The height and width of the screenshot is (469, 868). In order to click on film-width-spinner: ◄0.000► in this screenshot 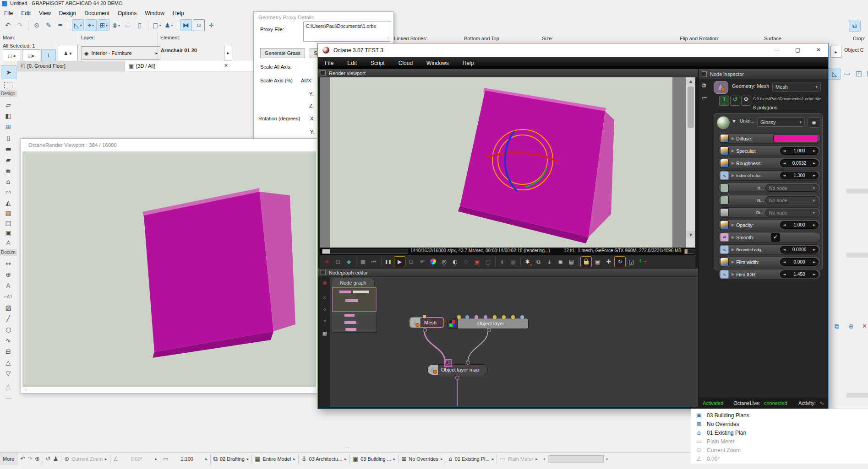, I will do `click(799, 262)`.